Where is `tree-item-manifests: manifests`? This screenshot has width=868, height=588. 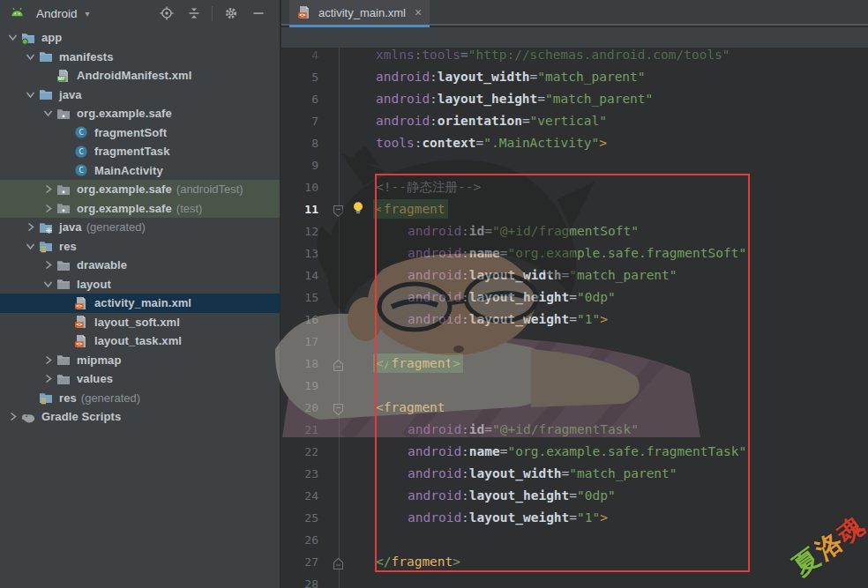 tree-item-manifests: manifests is located at coordinates (139, 57).